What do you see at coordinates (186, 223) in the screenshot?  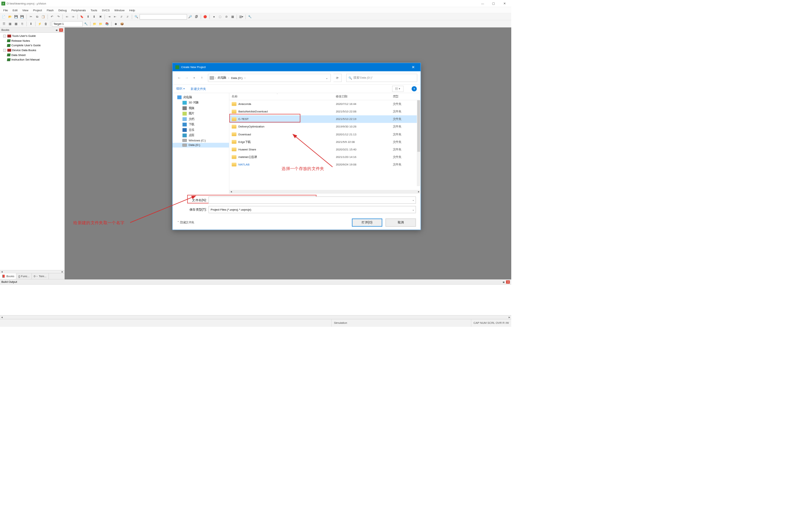 I see `hide-folders-toggle: ˄ 隐藏文件夹` at bounding box center [186, 223].